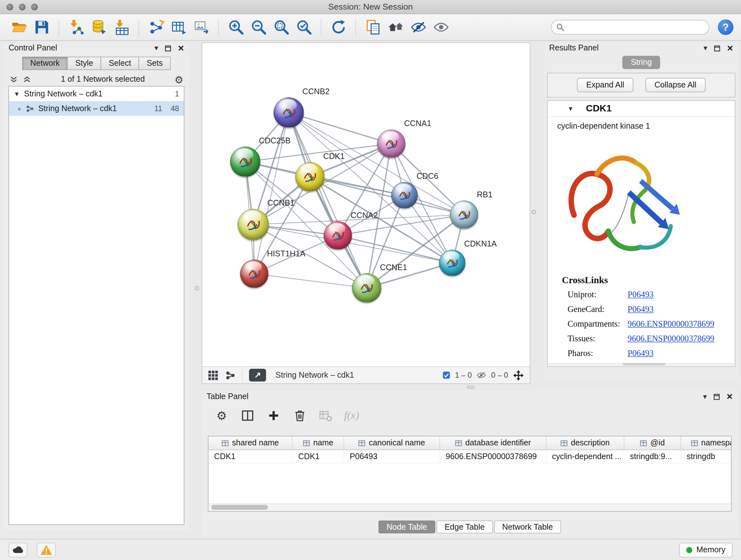 The image size is (741, 560). I want to click on hide-panels-button, so click(418, 27).